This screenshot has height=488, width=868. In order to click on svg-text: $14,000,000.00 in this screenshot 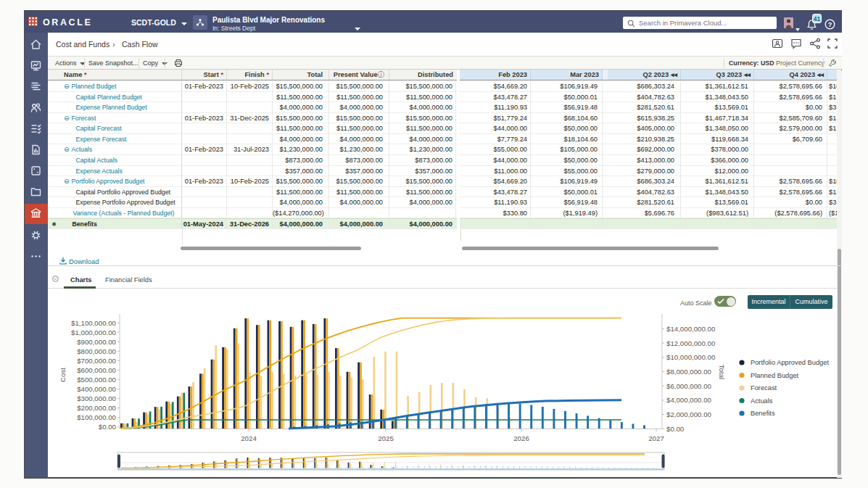, I will do `click(691, 329)`.